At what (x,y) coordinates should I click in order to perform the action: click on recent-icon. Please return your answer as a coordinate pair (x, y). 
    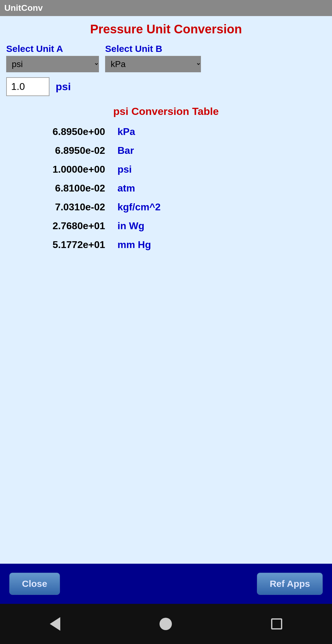
    Looking at the image, I should click on (277, 624).